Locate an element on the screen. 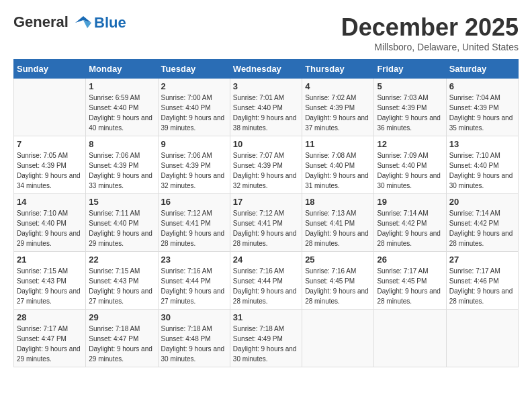 The image size is (532, 411). sunrise-text: Sunrise: 7:02 AM is located at coordinates (330, 98).